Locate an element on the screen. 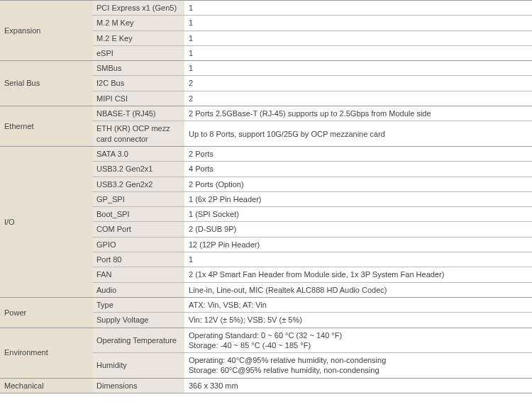  spec-sub-cell: SMBus is located at coordinates (138, 68).